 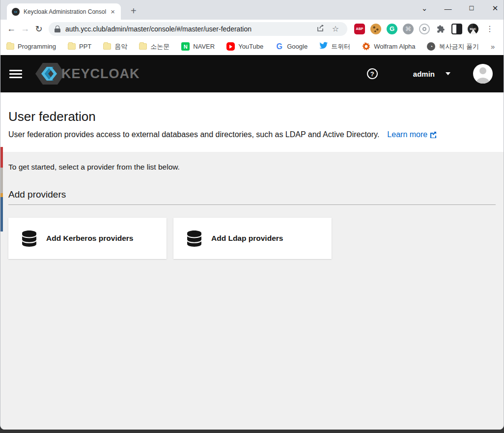 I want to click on extensions-puzzle-icon, so click(x=441, y=29).